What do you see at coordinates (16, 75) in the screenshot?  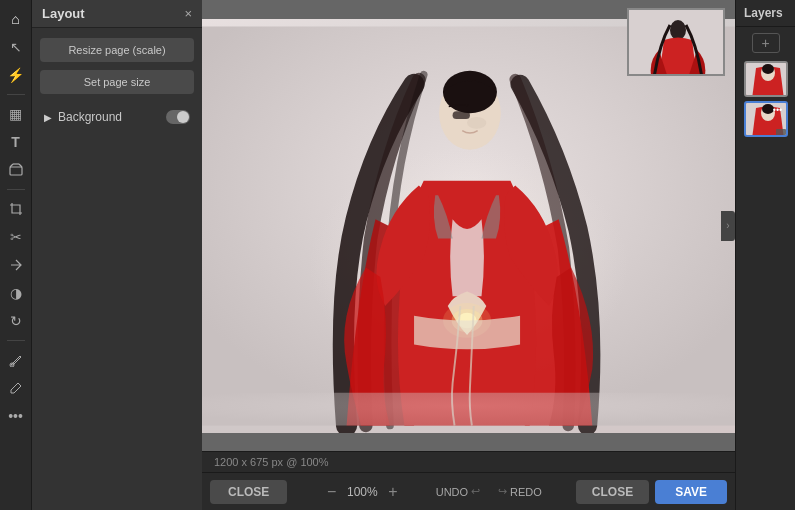 I see `bolt-icon: ⚡` at bounding box center [16, 75].